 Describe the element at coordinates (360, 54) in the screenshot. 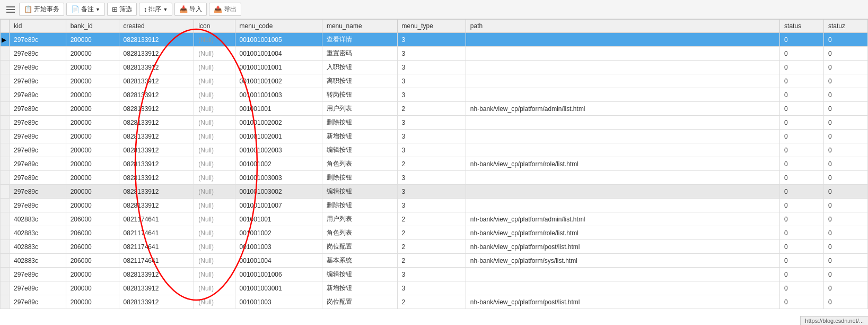

I see `cell-menu_name: 重置密码` at that location.